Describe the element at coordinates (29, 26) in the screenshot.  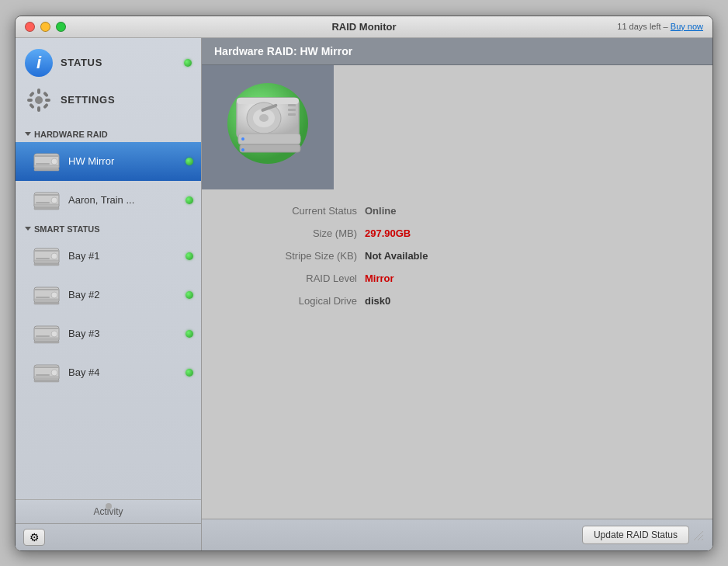
I see `close-button` at that location.